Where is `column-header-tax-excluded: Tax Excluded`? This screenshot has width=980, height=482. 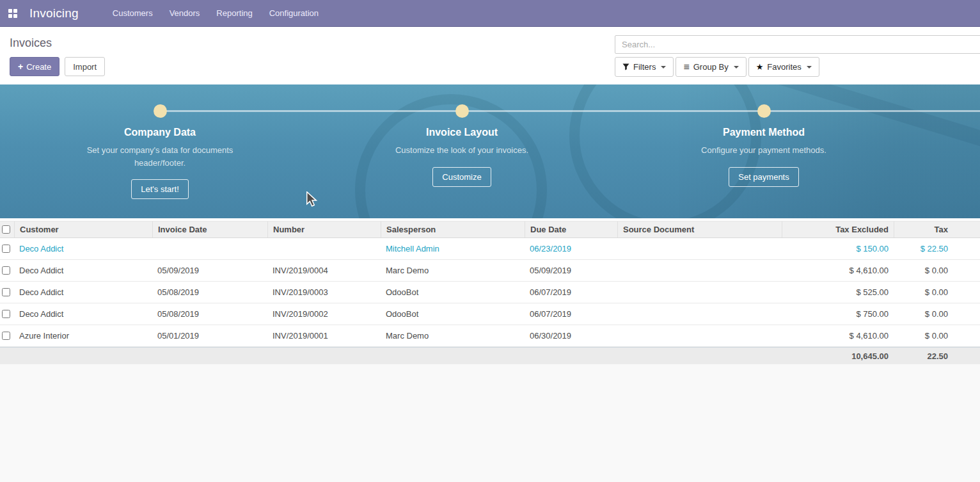 column-header-tax-excluded: Tax Excluded is located at coordinates (838, 229).